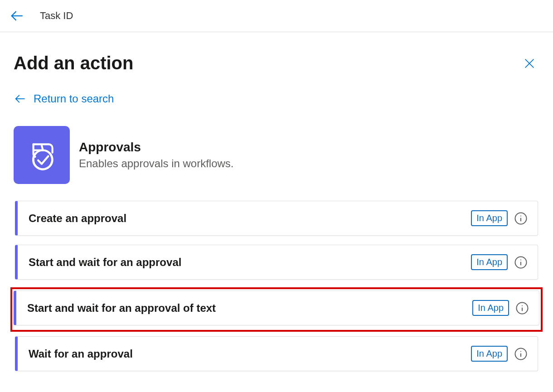 The height and width of the screenshot is (392, 553). Describe the element at coordinates (276, 308) in the screenshot. I see `action-start-and-wait-for-an-approval-of-text: Start and wait for an approval of text I…` at that location.